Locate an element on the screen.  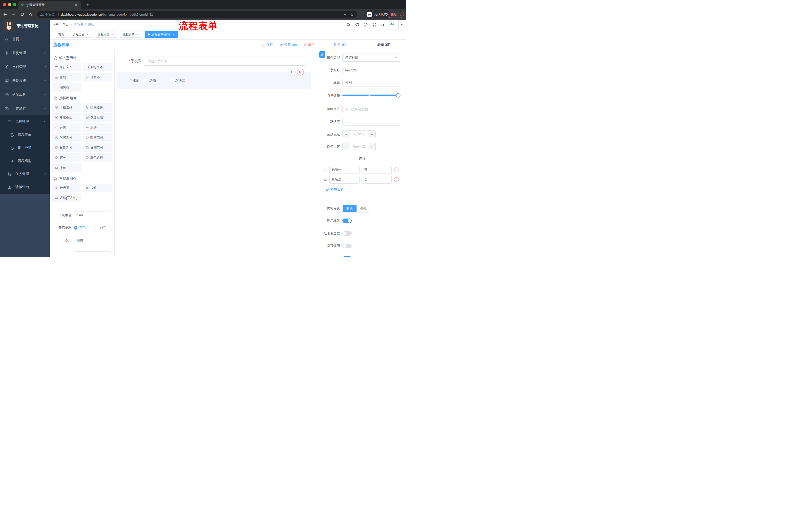
phone-input: 请输入手机号 is located at coordinates (225, 61).